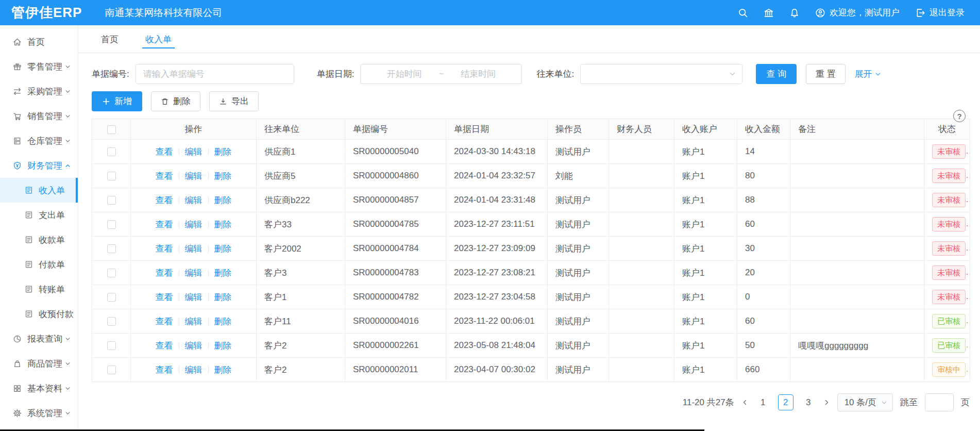 The image size is (980, 431). What do you see at coordinates (176, 101) in the screenshot?
I see `delete-button: 删除` at bounding box center [176, 101].